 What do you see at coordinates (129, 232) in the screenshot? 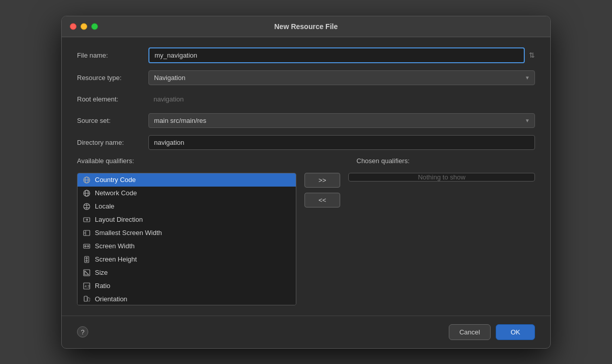
I see `list-item-label: Smallest Screen Width` at bounding box center [129, 232].